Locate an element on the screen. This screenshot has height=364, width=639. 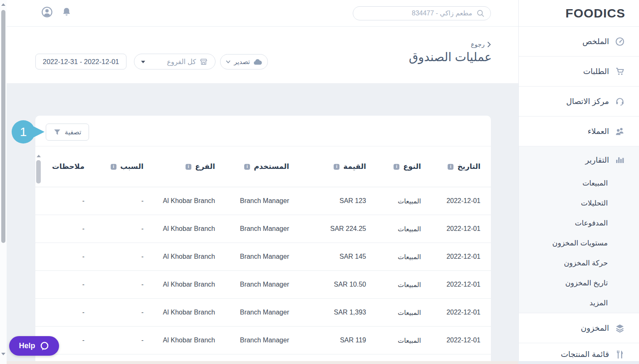
sidebar-section-reports: التقارير المبيعات التحليلات المدفوعات مس… is located at coordinates (579, 230).